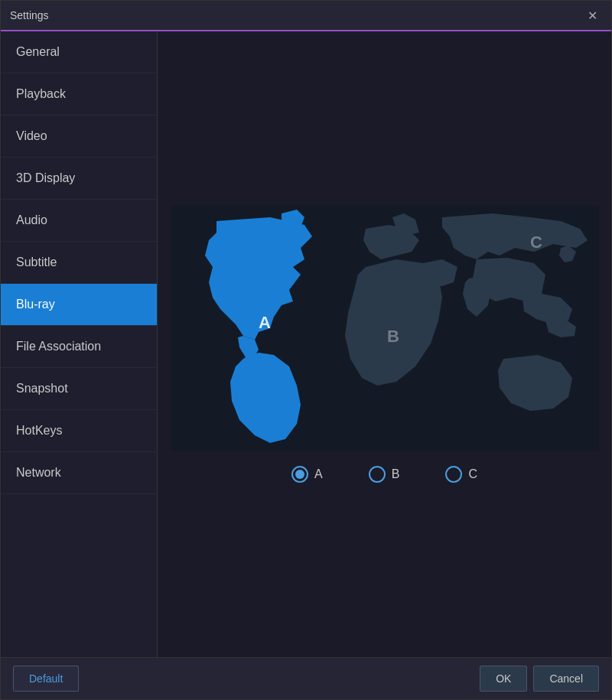 This screenshot has width=612, height=700. I want to click on region-label-b: B, so click(396, 474).